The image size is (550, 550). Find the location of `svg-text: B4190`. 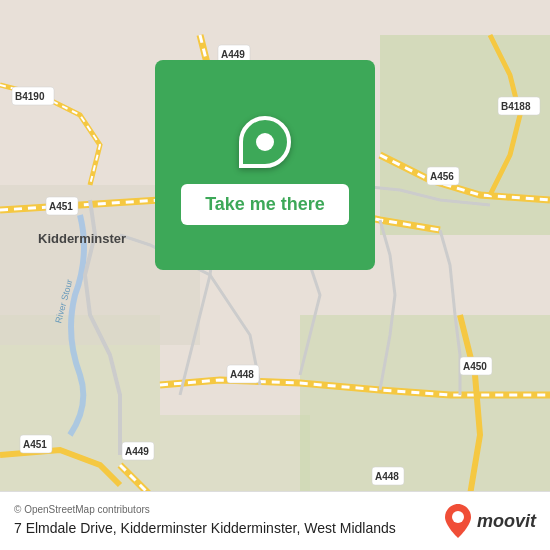

svg-text: B4190 is located at coordinates (30, 96).